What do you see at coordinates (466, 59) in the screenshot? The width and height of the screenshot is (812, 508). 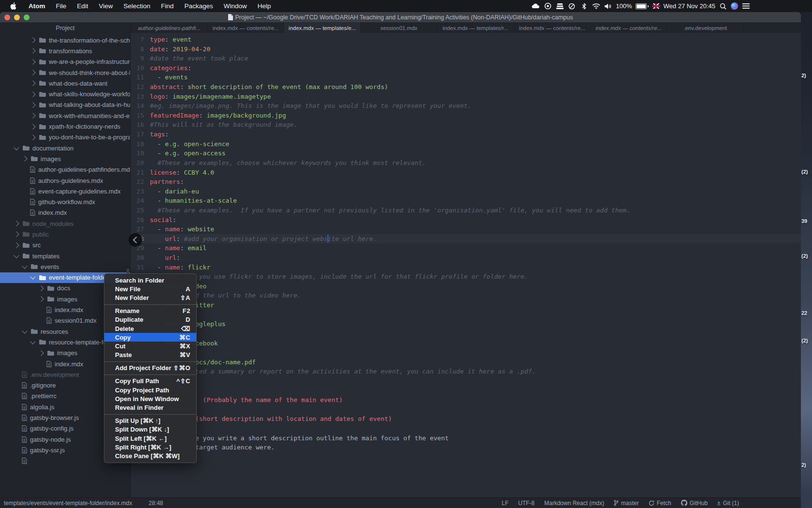 I see `editor-line-9: 9#date the event took place` at bounding box center [466, 59].